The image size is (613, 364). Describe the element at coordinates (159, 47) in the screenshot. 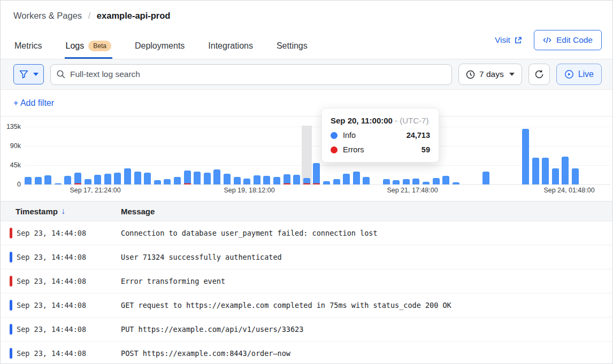

I see `tab-deployments: Deployments` at that location.